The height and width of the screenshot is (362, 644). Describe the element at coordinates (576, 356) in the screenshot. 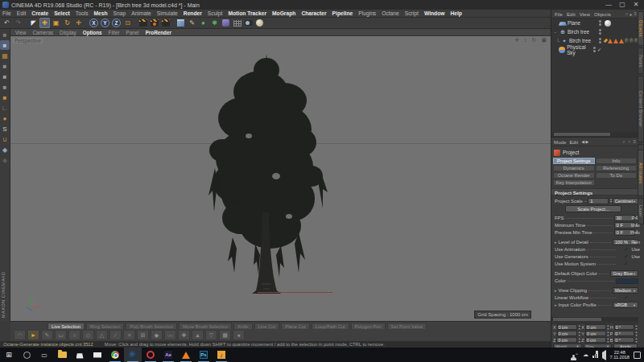

I see `tray-expand-icon: ⌃` at that location.